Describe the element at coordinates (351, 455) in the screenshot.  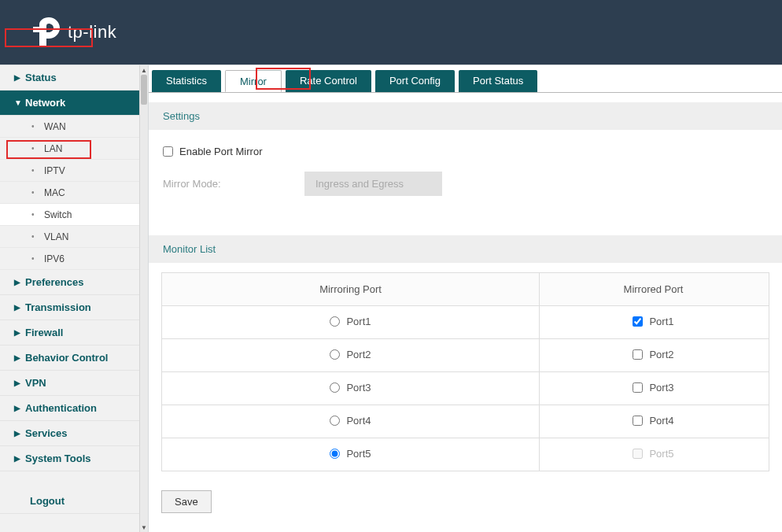
I see `mirroring-cell: Port5` at that location.